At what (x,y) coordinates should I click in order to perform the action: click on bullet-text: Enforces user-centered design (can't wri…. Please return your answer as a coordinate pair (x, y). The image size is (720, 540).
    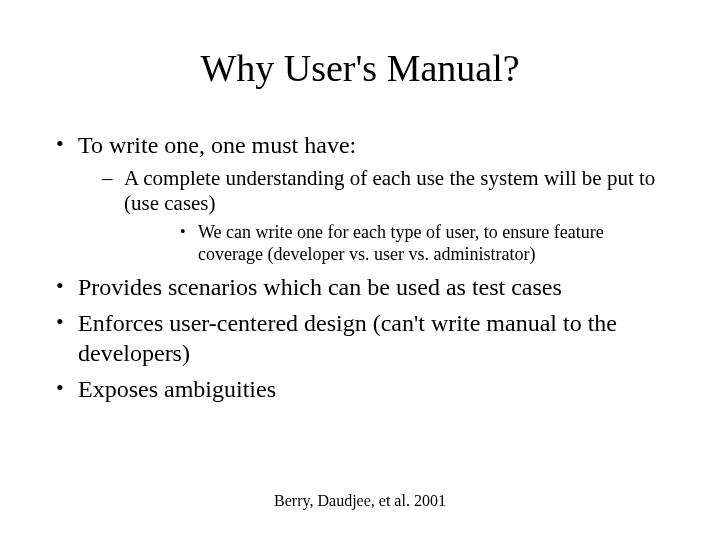
    Looking at the image, I should click on (348, 338).